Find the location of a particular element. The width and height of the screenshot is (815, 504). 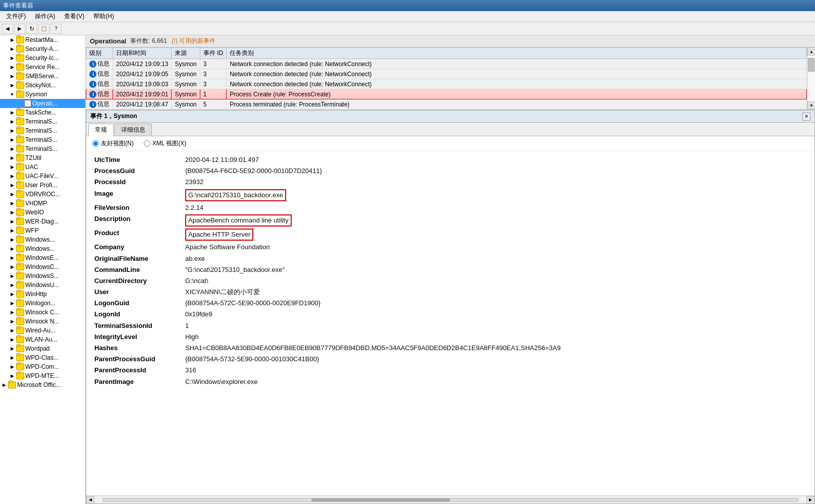

sidebar-item-36: ▶WPD-Com... is located at coordinates (42, 367).